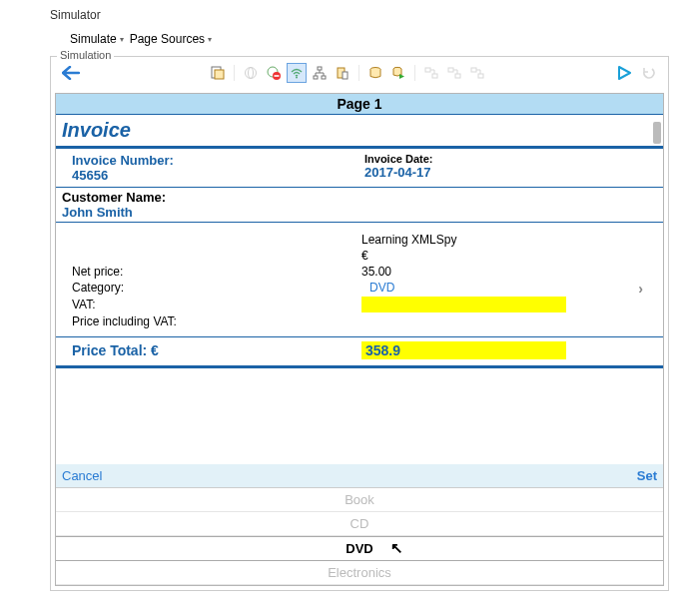  Describe the element at coordinates (343, 73) in the screenshot. I see `device-icon` at that location.